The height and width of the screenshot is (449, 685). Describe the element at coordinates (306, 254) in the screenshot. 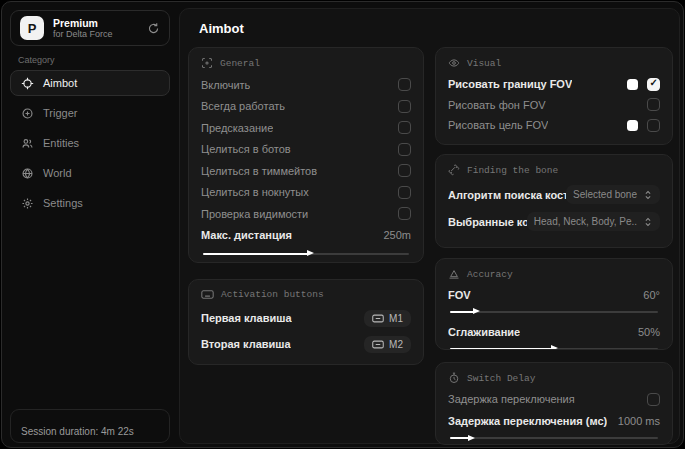

I see `max-distance-slider` at that location.